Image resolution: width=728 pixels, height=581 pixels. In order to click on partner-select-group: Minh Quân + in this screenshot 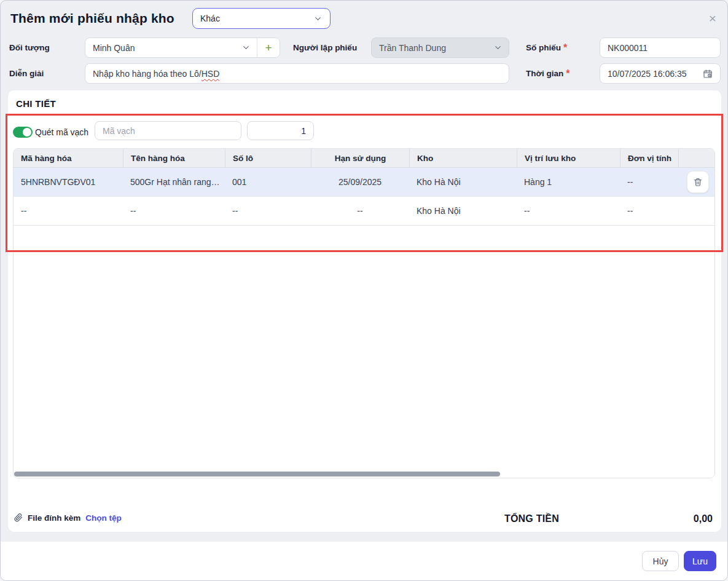, I will do `click(182, 48)`.